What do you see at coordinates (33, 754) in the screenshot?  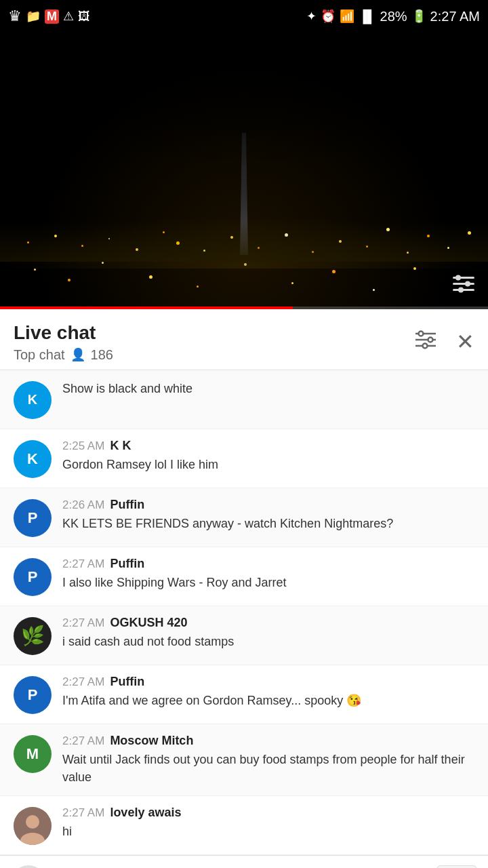 I see `avatar: M` at bounding box center [33, 754].